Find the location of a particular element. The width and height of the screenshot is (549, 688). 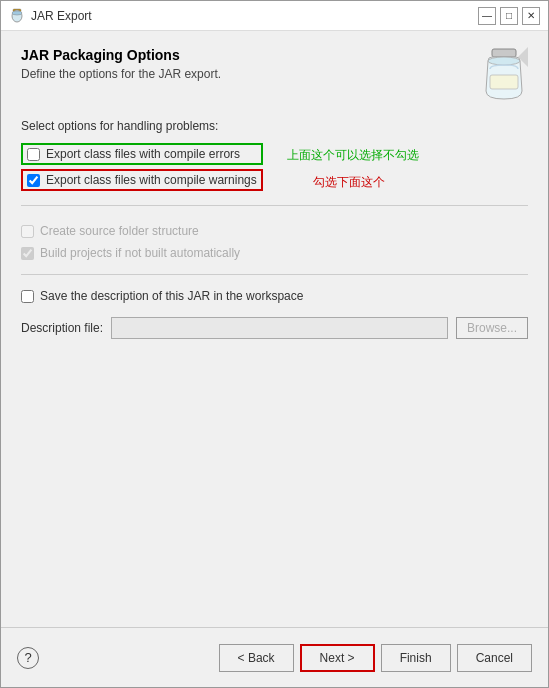

errors-checkbox is located at coordinates (34, 154).